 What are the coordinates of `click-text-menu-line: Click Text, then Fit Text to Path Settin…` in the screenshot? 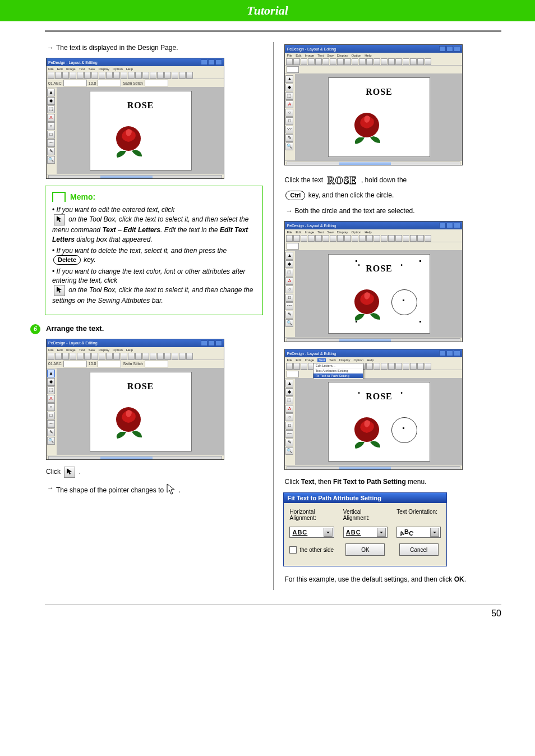 It's located at (393, 482).